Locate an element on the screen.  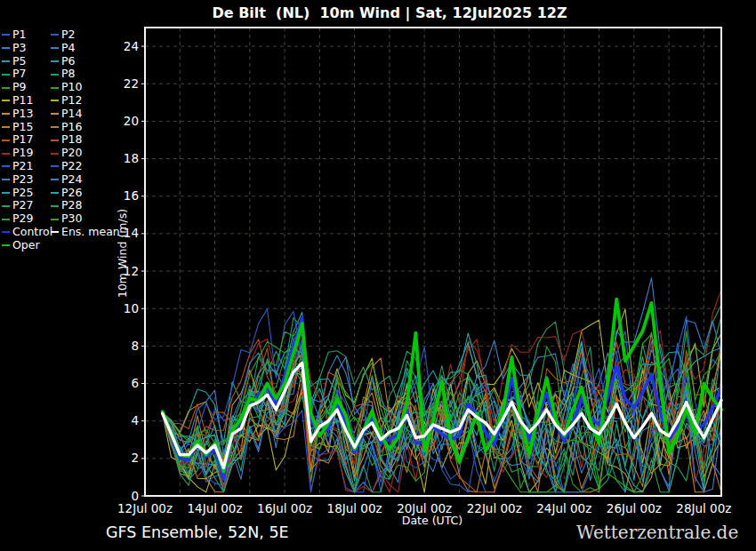
y-tick-label: 18 is located at coordinates (132, 158).